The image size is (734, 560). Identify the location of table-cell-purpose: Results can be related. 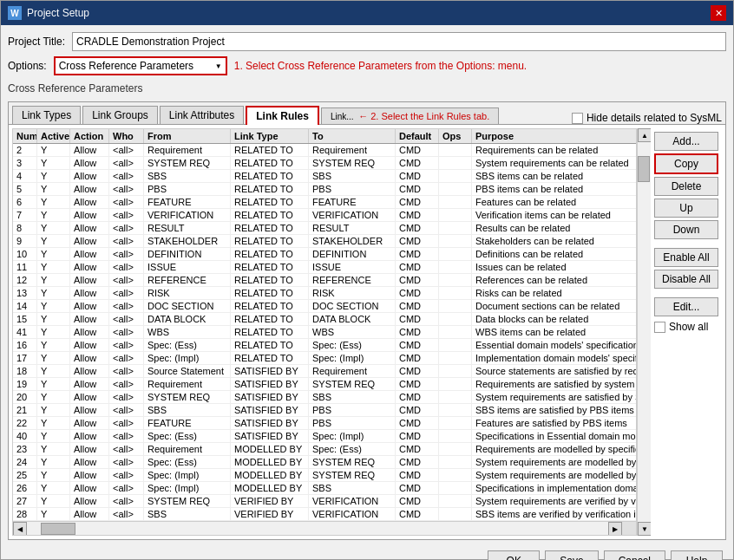
(554, 228).